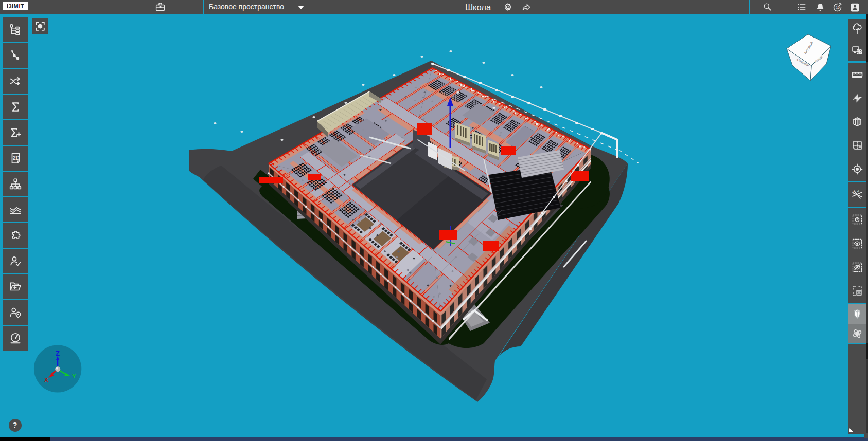  Describe the element at coordinates (46, 380) in the screenshot. I see `svg-text: X` at that location.